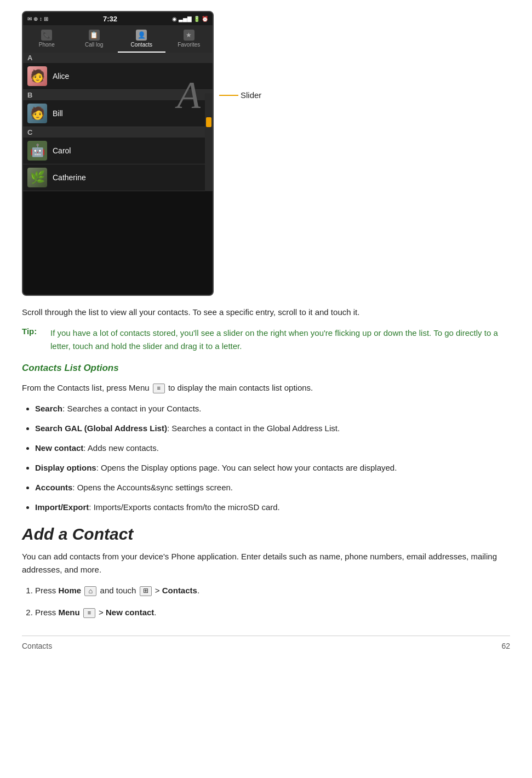  What do you see at coordinates (85, 388) in the screenshot?
I see `intro-text-before: From the Contacts list, press Menu` at bounding box center [85, 388].